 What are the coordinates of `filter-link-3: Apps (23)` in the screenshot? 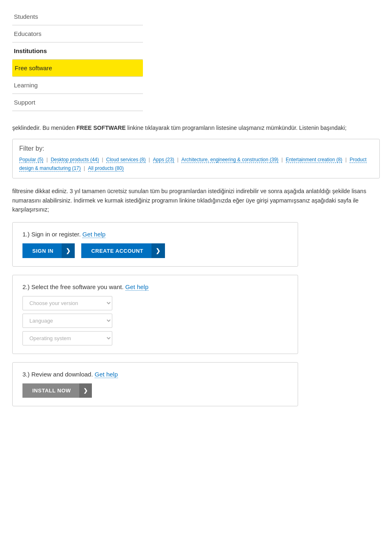 It's located at (164, 160).